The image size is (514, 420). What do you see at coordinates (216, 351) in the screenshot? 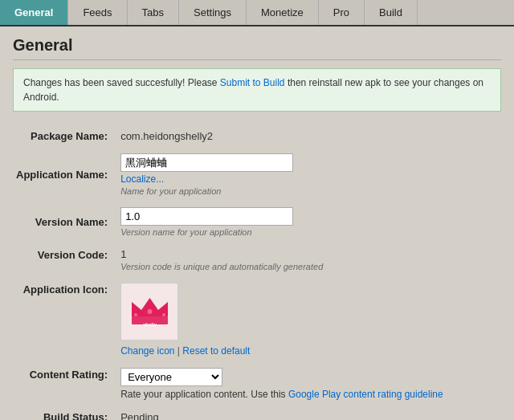
I see `reset-icon-link: Reset to default` at bounding box center [216, 351].